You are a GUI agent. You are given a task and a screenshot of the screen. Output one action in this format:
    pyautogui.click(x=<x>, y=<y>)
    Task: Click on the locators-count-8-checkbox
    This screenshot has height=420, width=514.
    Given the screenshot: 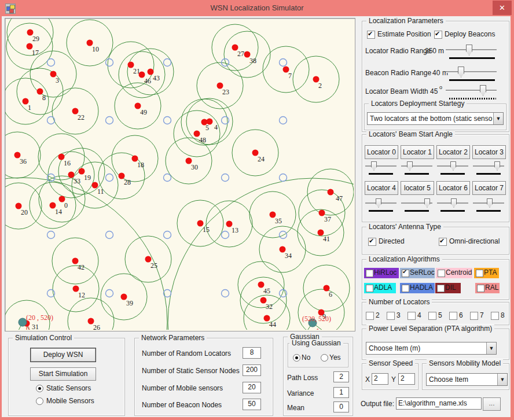 What is the action you would take?
    pyautogui.click(x=495, y=316)
    